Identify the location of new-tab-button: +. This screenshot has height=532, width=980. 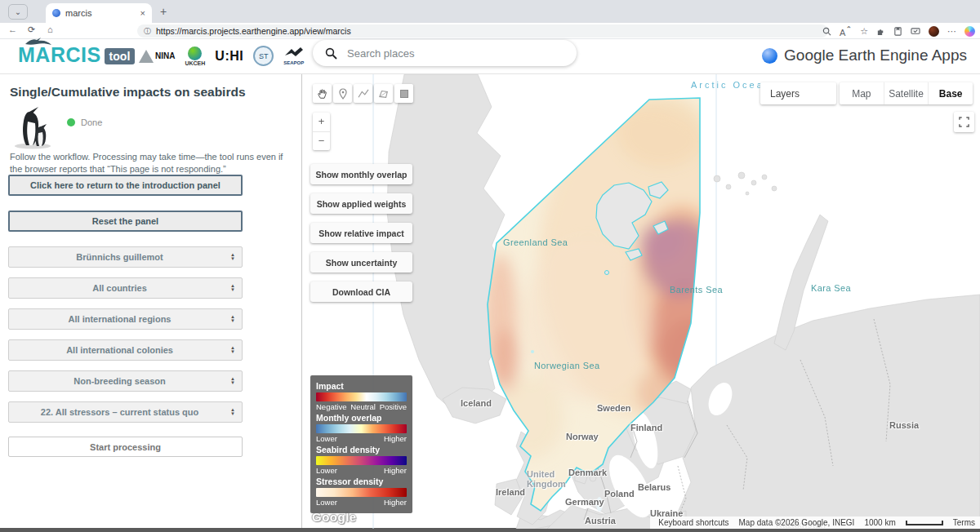
(163, 11).